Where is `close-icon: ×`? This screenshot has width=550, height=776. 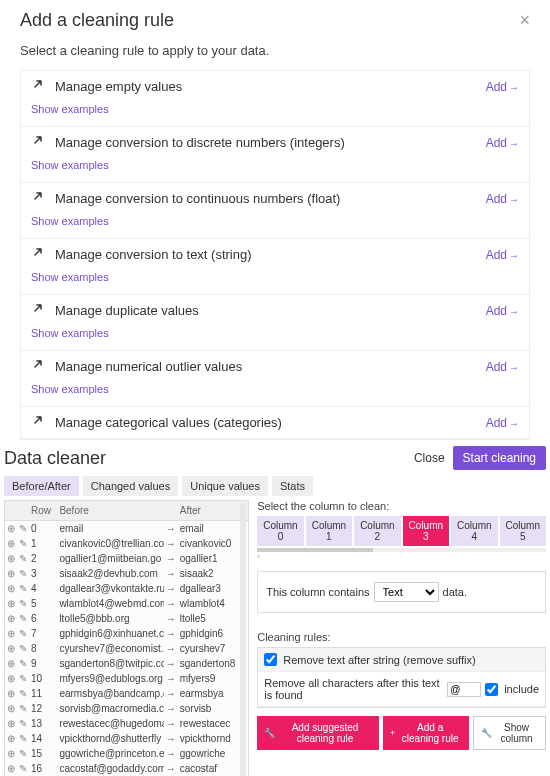
close-icon: × is located at coordinates (524, 20).